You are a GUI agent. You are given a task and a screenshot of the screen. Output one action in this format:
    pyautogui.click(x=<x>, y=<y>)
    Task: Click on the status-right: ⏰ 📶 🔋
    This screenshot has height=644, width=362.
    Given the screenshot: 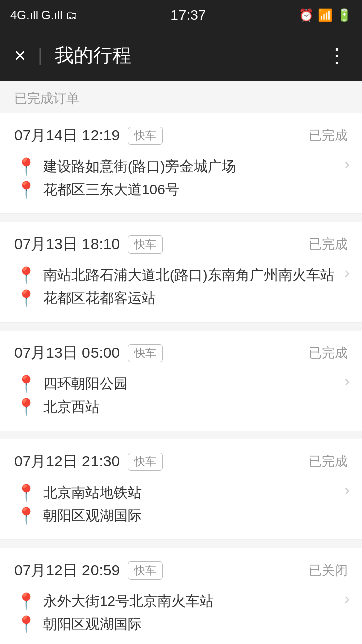 What is the action you would take?
    pyautogui.click(x=325, y=15)
    